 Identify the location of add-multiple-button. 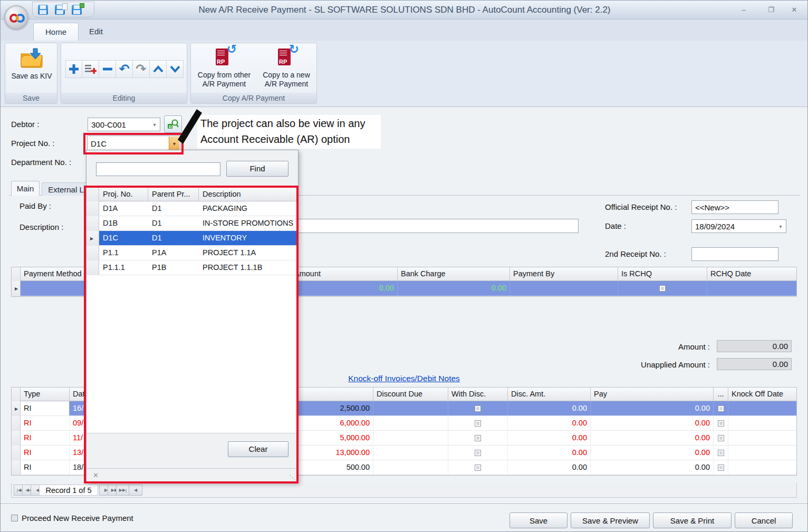
(91, 69).